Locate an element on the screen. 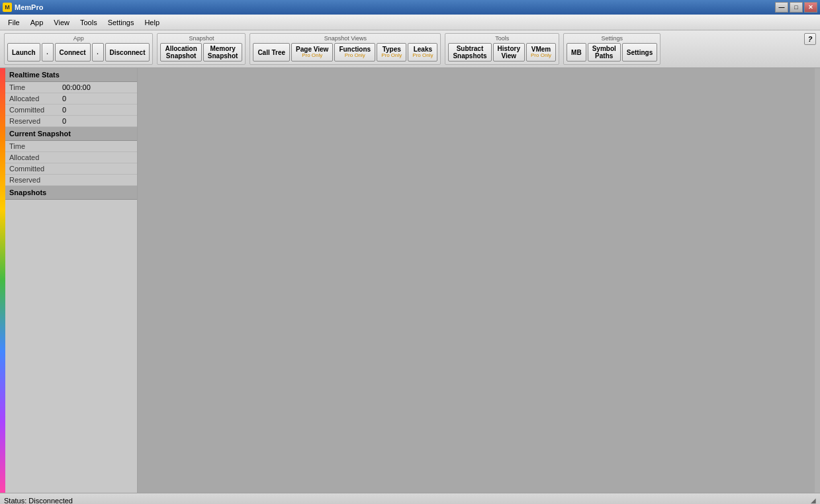 This screenshot has width=820, height=504. toolbar-snapshot-views-group: Snapshot Views Call Tree Page View Pro O… is located at coordinates (345, 49).